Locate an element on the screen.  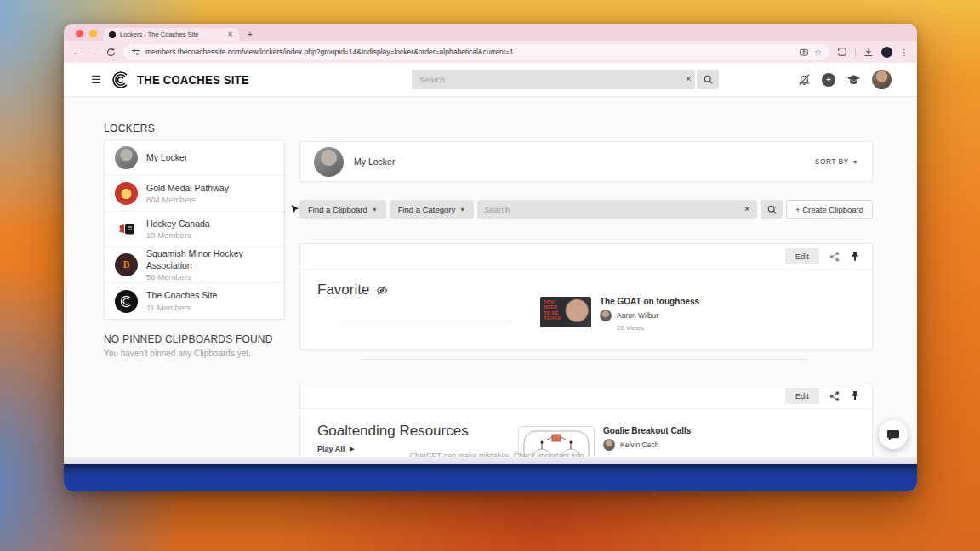
search-button is located at coordinates (708, 80).